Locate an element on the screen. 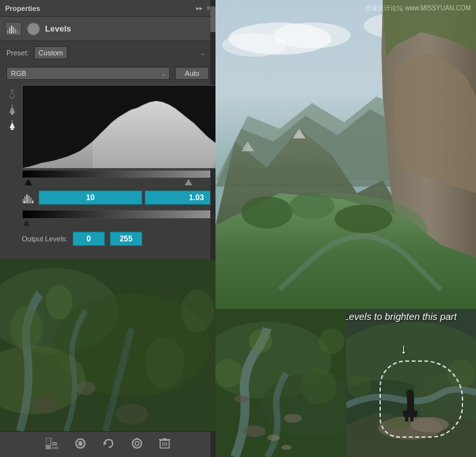  black-output-input: 0 is located at coordinates (89, 239).